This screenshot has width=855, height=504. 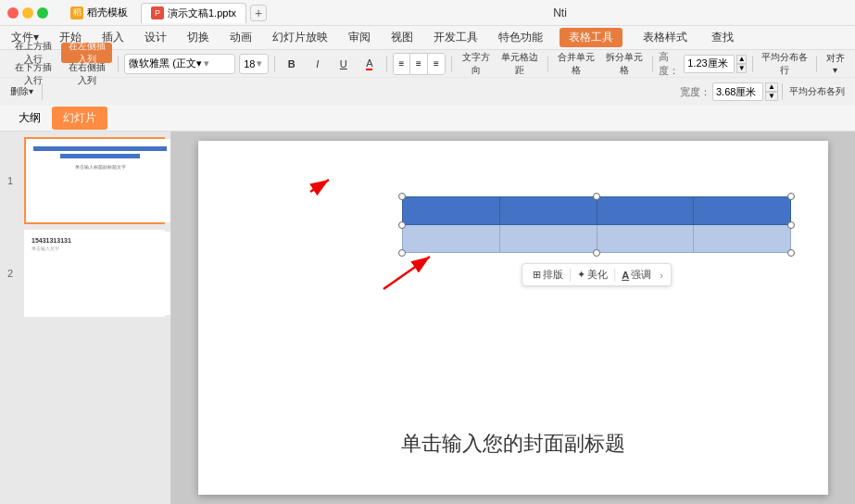 I want to click on table-cell-h3, so click(x=645, y=211).